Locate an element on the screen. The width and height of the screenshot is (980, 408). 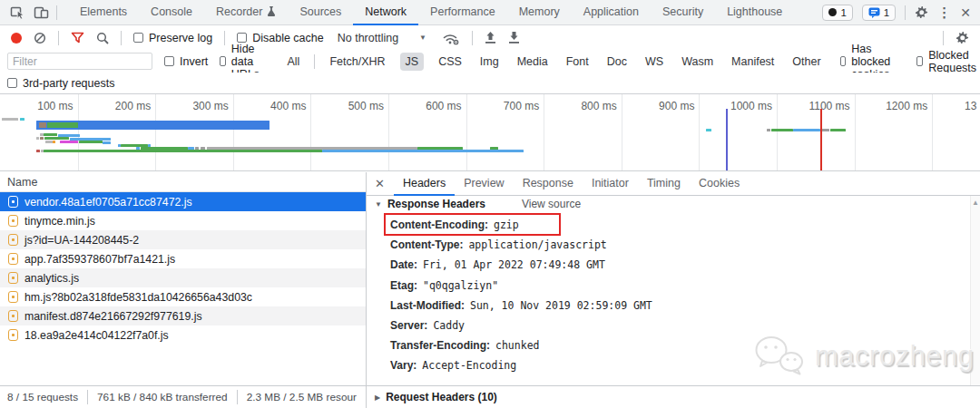
settings-gear-icon is located at coordinates (922, 13).